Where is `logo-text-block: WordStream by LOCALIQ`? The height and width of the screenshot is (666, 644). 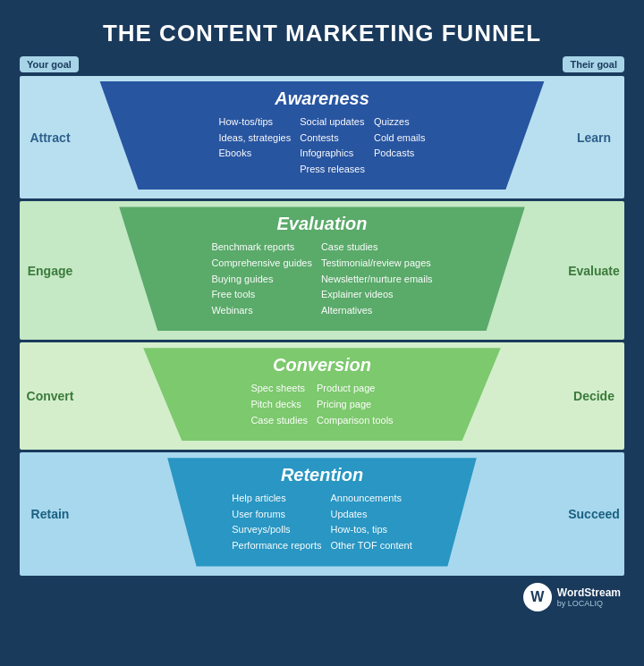
logo-text-block: WordStream by LOCALIQ is located at coordinates (589, 597).